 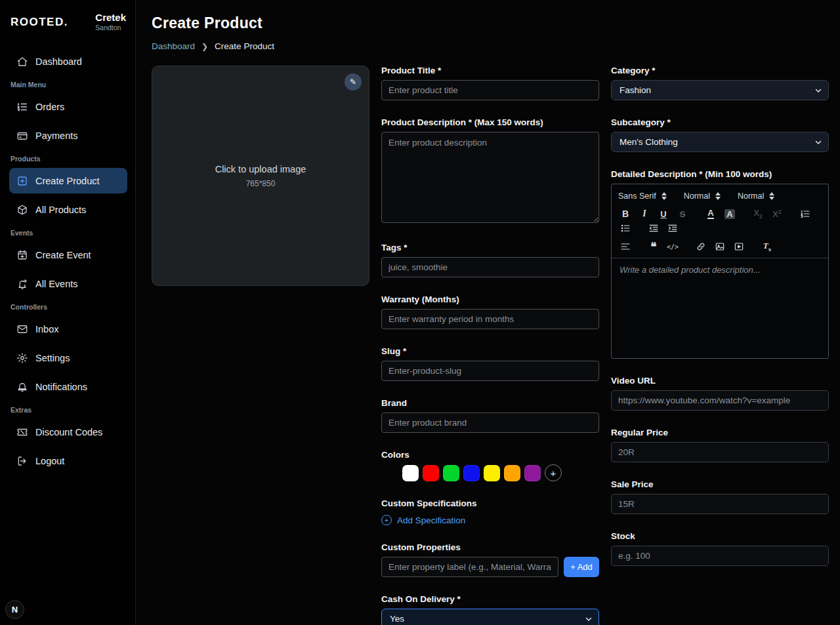 What do you see at coordinates (625, 228) in the screenshot?
I see `bullet-list-button` at bounding box center [625, 228].